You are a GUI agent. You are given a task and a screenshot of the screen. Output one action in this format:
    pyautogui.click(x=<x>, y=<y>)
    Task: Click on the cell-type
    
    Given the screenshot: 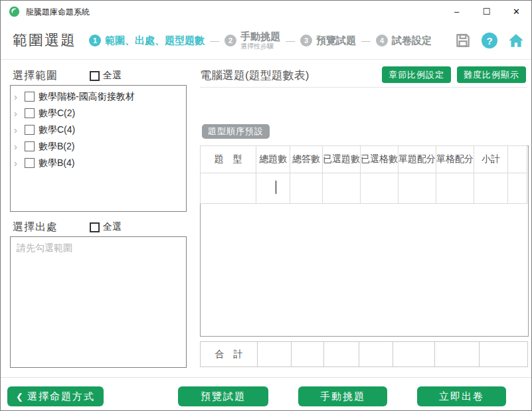 What is the action you would take?
    pyautogui.click(x=228, y=189)
    